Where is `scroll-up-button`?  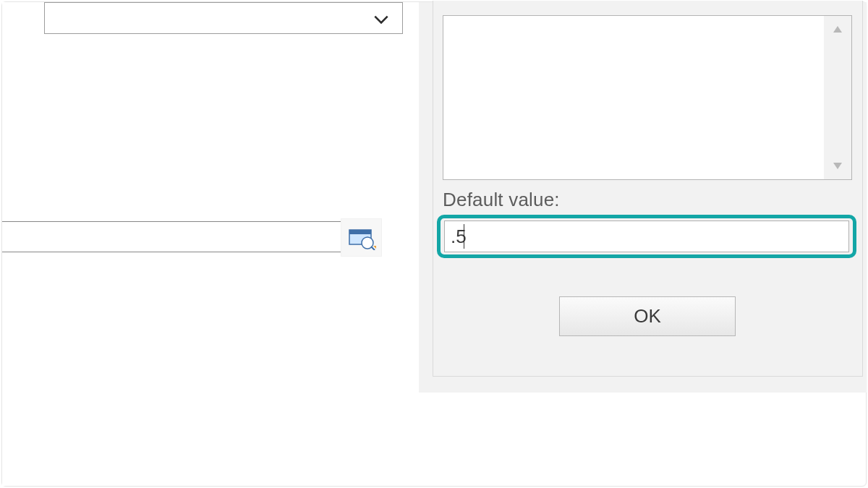 scroll-up-button is located at coordinates (838, 30).